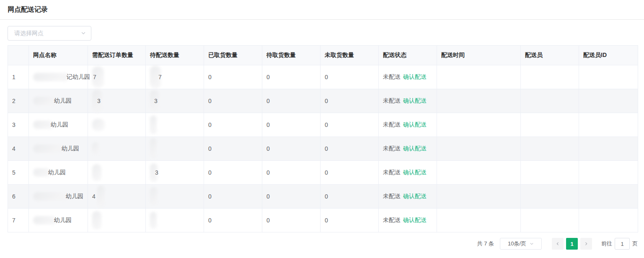 Image resolution: width=644 pixels, height=258 pixels. What do you see at coordinates (233, 55) in the screenshot?
I see `header-picked-up: 已取货数量` at bounding box center [233, 55].